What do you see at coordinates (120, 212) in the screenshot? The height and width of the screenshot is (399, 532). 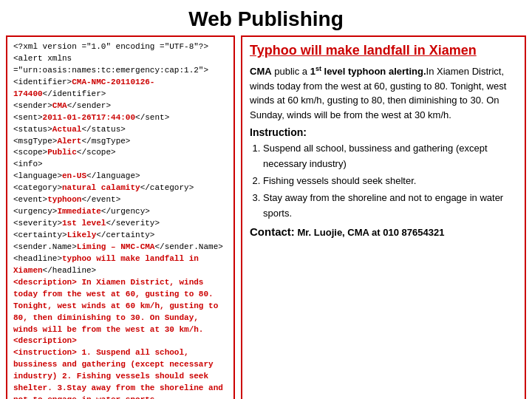 I see `xml-line-13: <urgency>Immediate</urgency>` at bounding box center [120, 212].